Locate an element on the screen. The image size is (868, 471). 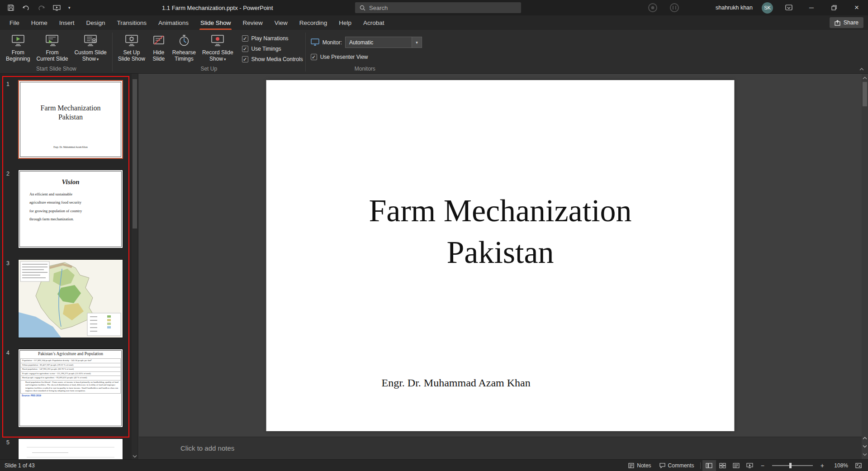
zoom-out-button: − is located at coordinates (763, 465).